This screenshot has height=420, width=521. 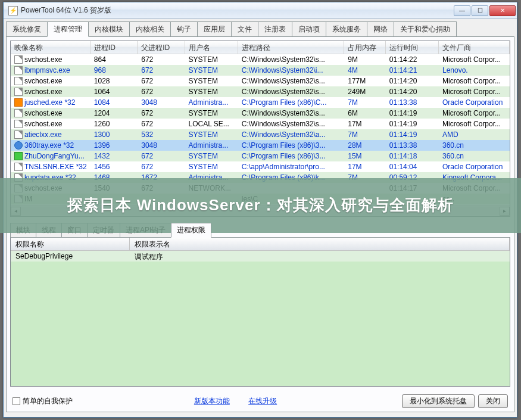 I want to click on cell-vendor: 360.cn, so click(x=474, y=145).